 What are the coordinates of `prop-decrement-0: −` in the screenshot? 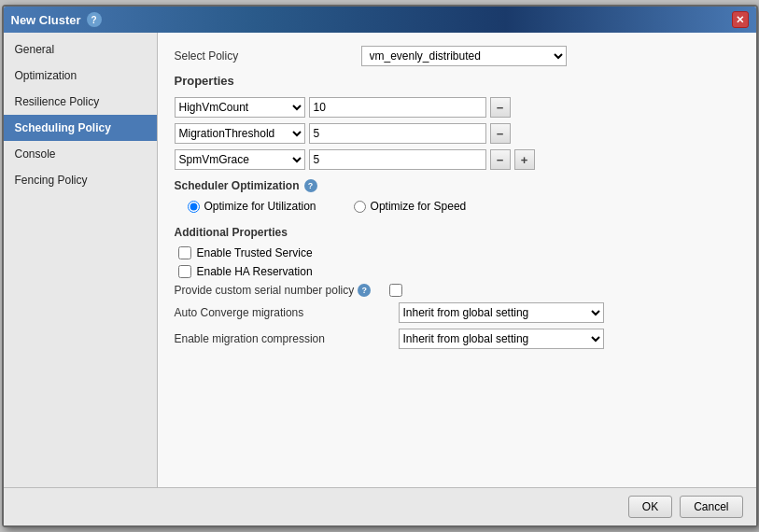 It's located at (500, 107).